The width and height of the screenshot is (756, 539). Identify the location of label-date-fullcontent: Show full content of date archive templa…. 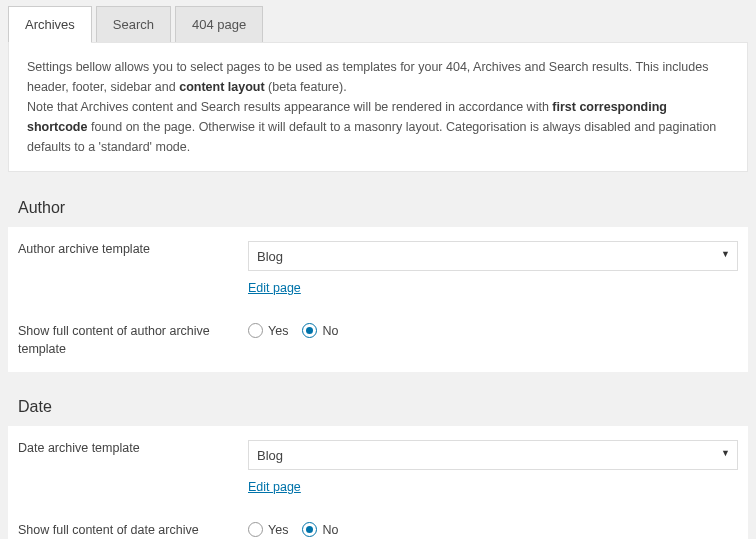
(133, 530).